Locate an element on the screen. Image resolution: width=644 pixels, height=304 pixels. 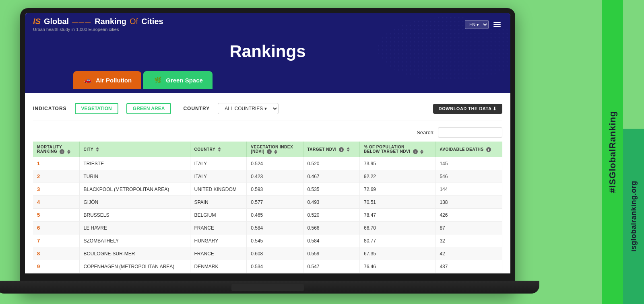
hashtag-text: #ISGlobalRanking is located at coordinates (613, 152).